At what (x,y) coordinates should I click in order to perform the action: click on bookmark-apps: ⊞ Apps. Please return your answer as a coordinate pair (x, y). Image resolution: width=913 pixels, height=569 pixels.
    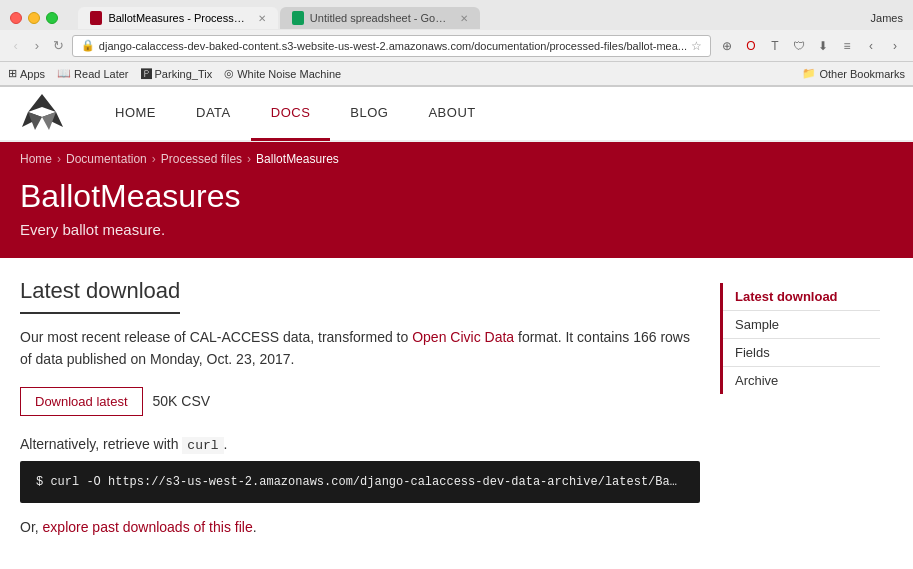
    Looking at the image, I should click on (26, 74).